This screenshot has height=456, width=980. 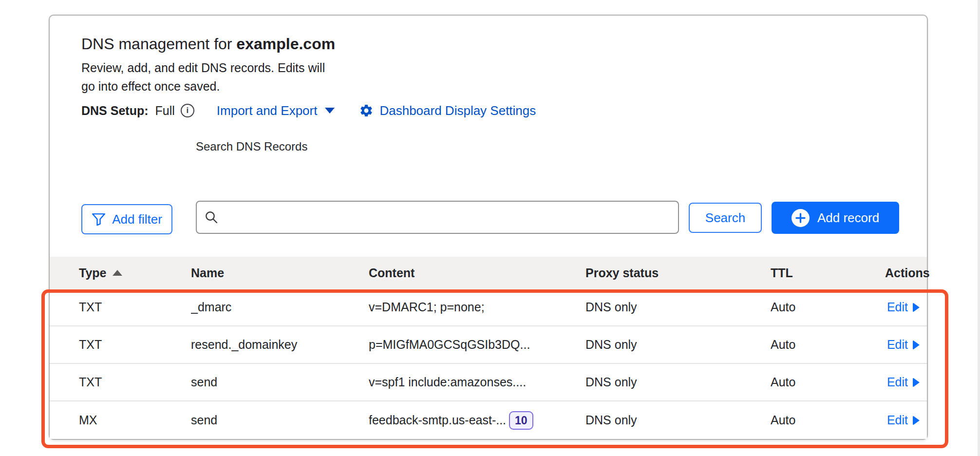 I want to click on dashboard-display-settings-link: Dashboard Display Settings, so click(x=447, y=111).